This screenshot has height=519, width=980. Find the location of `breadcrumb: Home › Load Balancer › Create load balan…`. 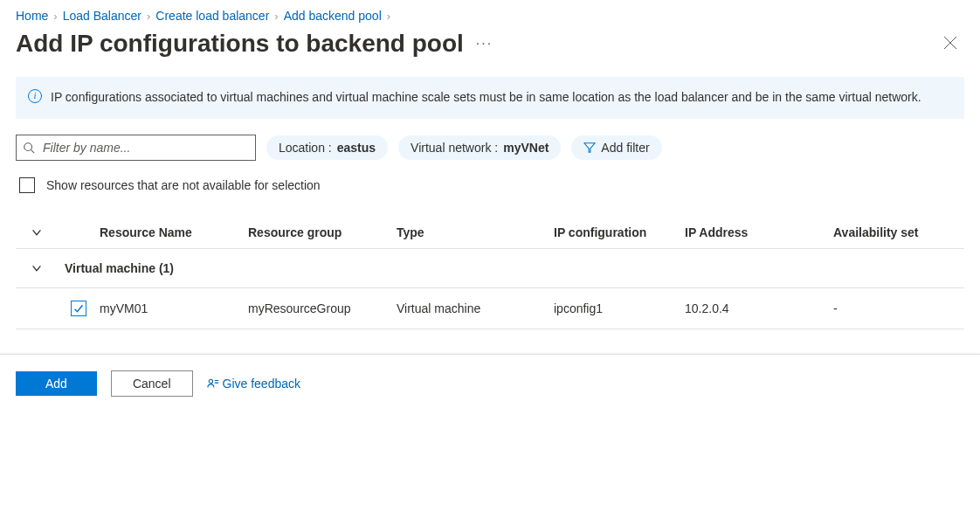

breadcrumb: Home › Load Balancer › Create load balan… is located at coordinates (490, 13).